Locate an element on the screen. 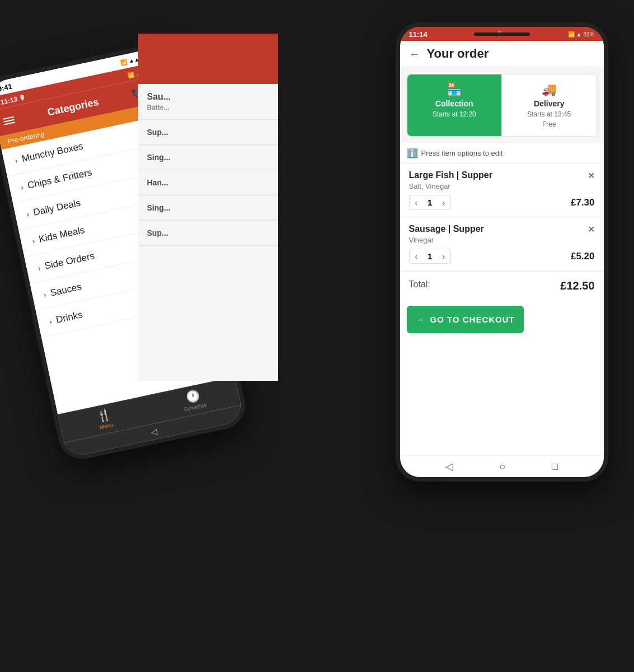  phone1-notif-icon: 🎙 is located at coordinates (22, 98).